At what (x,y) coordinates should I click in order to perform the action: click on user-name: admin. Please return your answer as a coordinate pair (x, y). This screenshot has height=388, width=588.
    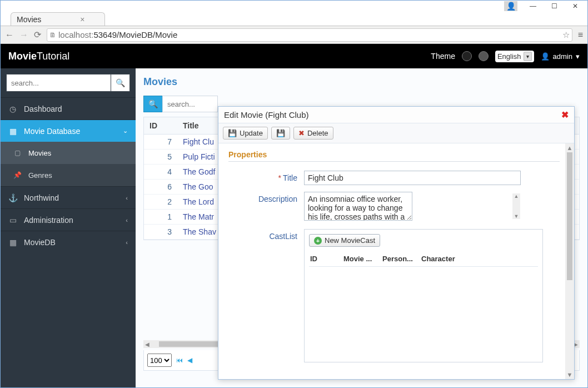
    Looking at the image, I should click on (562, 57).